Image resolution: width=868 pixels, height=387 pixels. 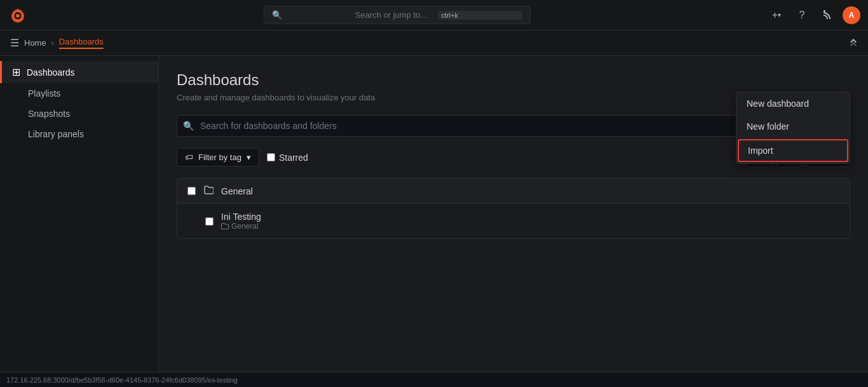 I want to click on status-url: 172.16.225.68:3000/d/be5b3f56-d60e-4145-…, so click(x=122, y=380).